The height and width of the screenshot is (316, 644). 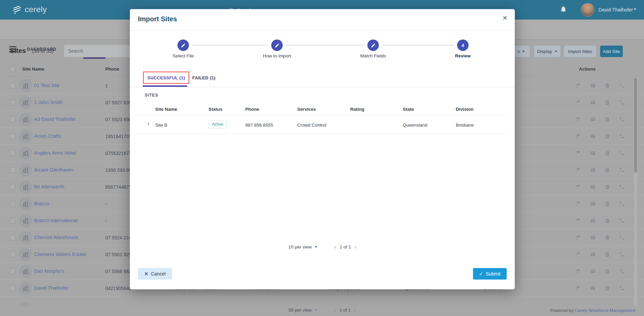 I want to click on site-name-link: 01 Test Site, so click(x=47, y=85).